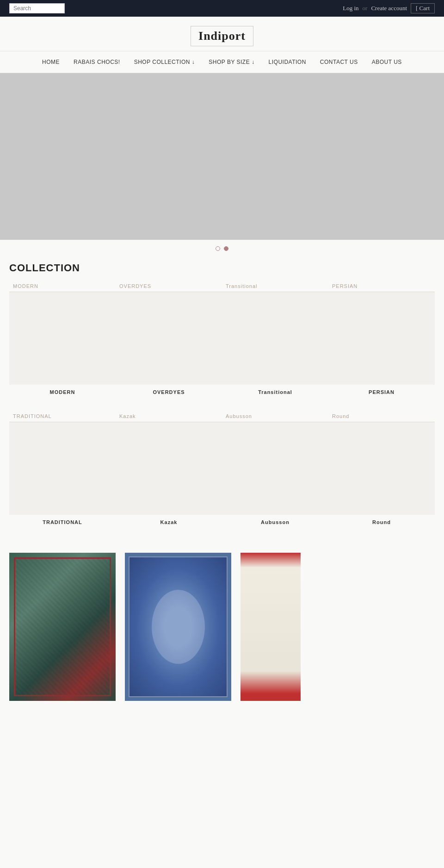 The width and height of the screenshot is (444, 868). What do you see at coordinates (423, 8) in the screenshot?
I see `cart-button: [ Cart` at bounding box center [423, 8].